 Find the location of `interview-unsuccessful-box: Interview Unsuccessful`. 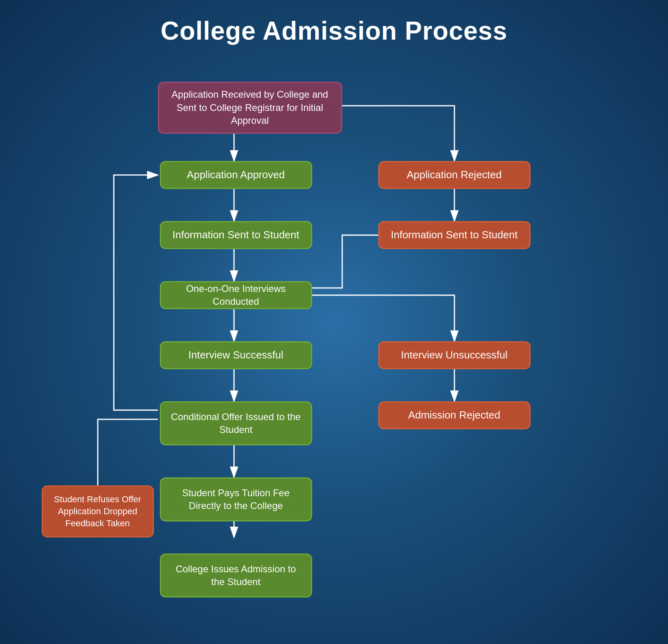

interview-unsuccessful-box: Interview Unsuccessful is located at coordinates (454, 355).